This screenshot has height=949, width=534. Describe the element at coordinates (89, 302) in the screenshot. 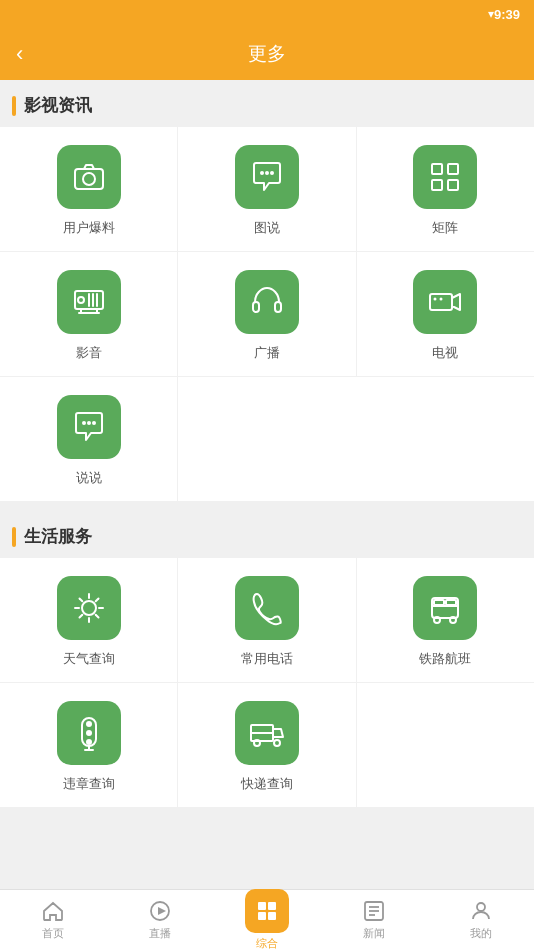

I see `tv-icon` at that location.